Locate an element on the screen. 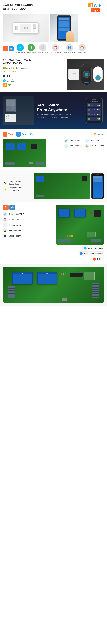  alexa-text: works with amazon alexa is located at coordinates (11, 80).